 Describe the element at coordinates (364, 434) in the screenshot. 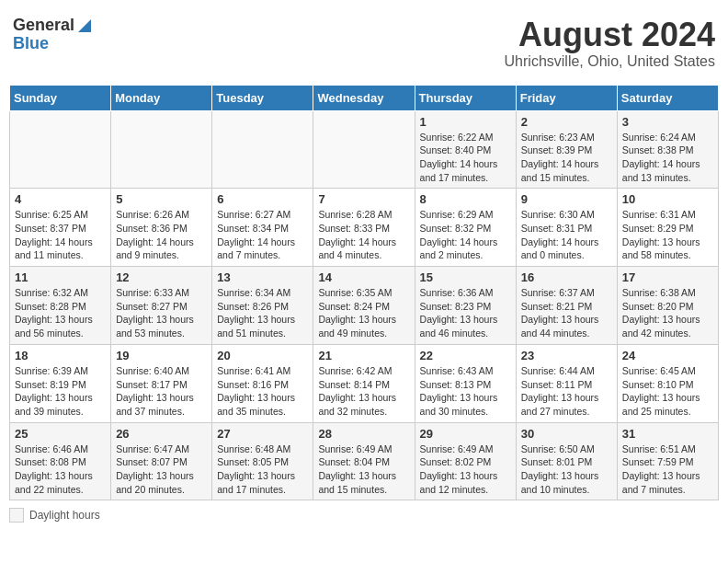

I see `day-number: 28` at that location.